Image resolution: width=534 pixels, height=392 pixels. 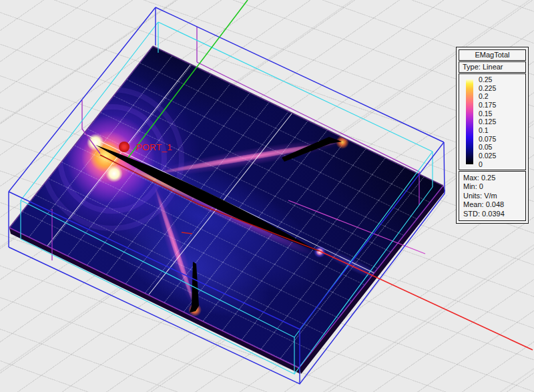 I want to click on colorbar-tick: 0.2, so click(x=483, y=96).